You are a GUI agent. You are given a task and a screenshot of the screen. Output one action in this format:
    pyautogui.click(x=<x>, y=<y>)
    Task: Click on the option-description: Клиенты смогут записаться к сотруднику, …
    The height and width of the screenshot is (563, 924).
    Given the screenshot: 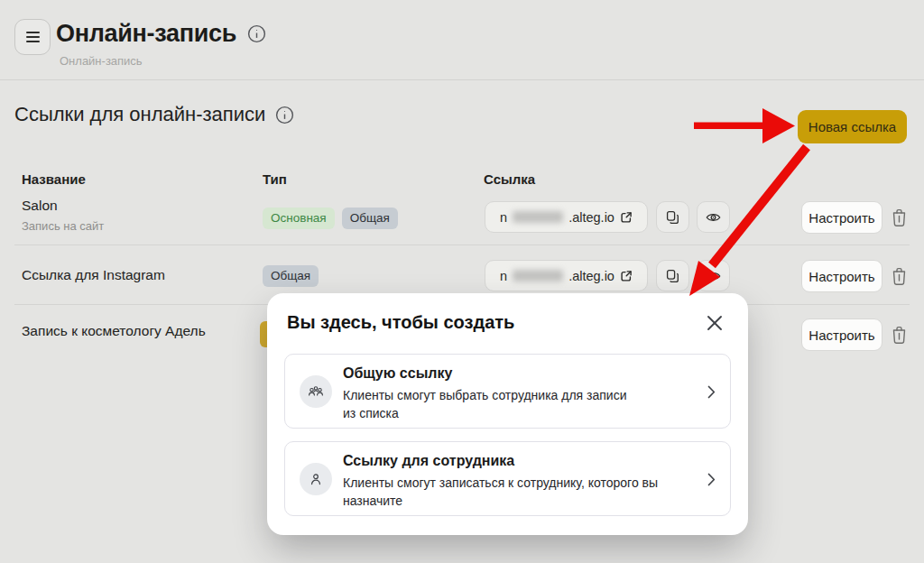 What is the action you would take?
    pyautogui.click(x=500, y=483)
    